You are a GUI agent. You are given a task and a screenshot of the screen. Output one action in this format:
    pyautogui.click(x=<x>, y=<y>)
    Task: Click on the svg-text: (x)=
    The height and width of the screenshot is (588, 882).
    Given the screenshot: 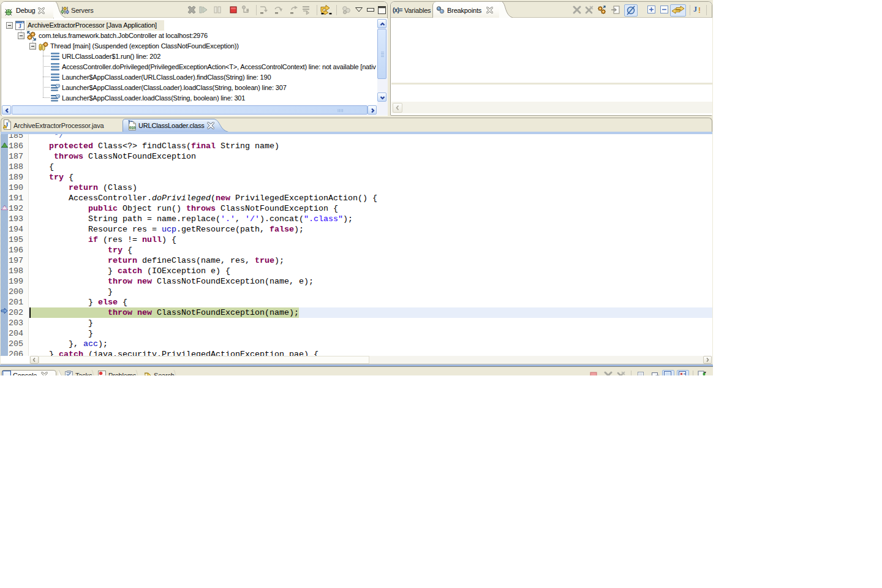 What is the action you would take?
    pyautogui.click(x=398, y=10)
    